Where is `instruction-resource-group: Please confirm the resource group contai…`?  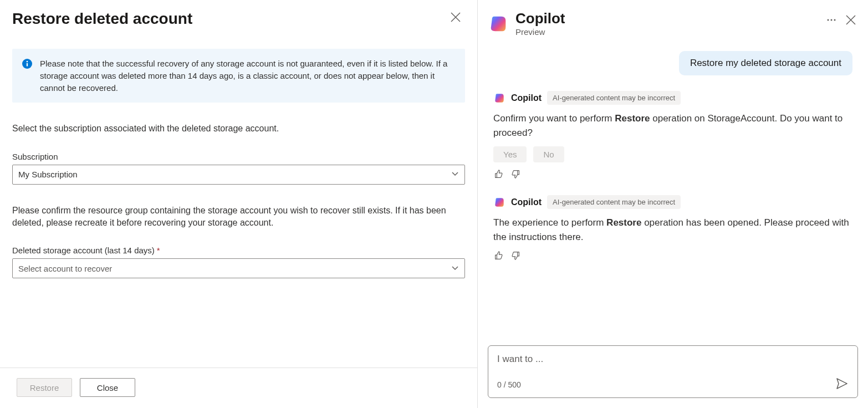 instruction-resource-group: Please confirm the resource group contai… is located at coordinates (238, 217).